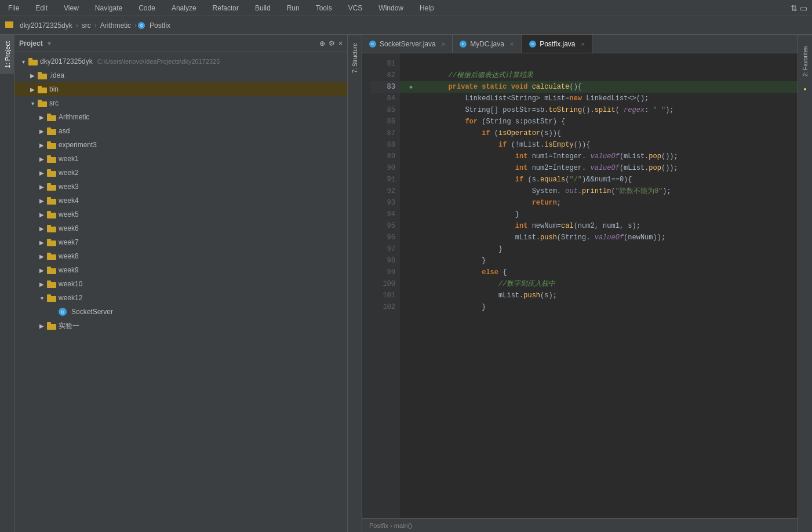 This screenshot has width=812, height=532. Describe the element at coordinates (181, 75) in the screenshot. I see `tree-item-idea: ▶ .idea` at that location.